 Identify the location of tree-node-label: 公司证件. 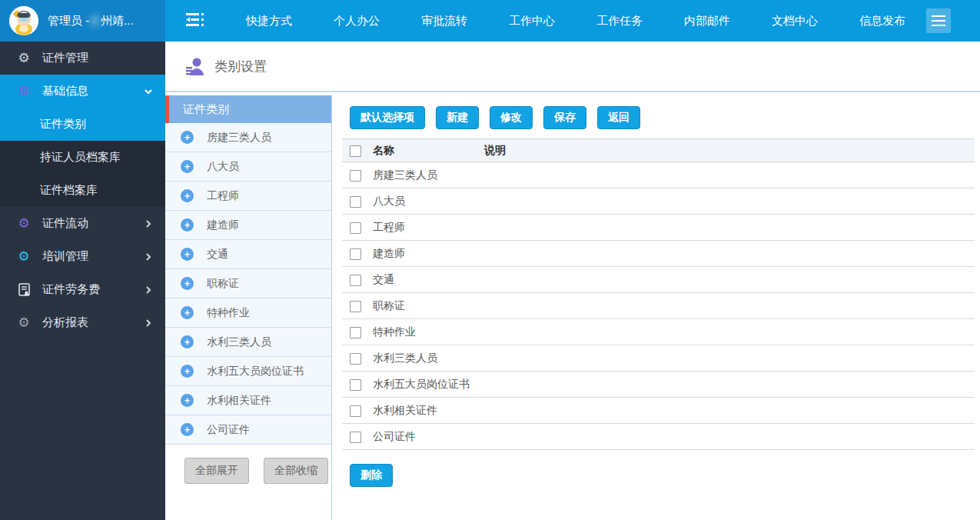
(228, 430).